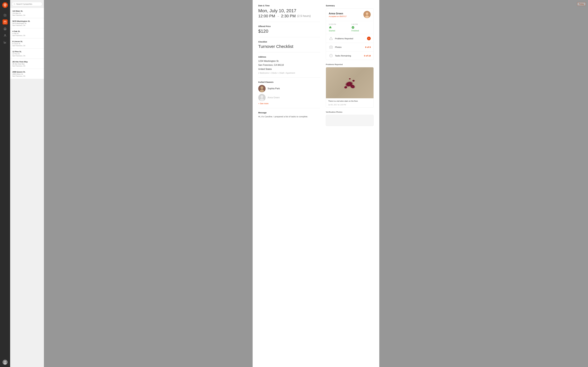 This screenshot has height=367, width=588. What do you see at coordinates (331, 38) in the screenshot?
I see `warning-icon` at bounding box center [331, 38].